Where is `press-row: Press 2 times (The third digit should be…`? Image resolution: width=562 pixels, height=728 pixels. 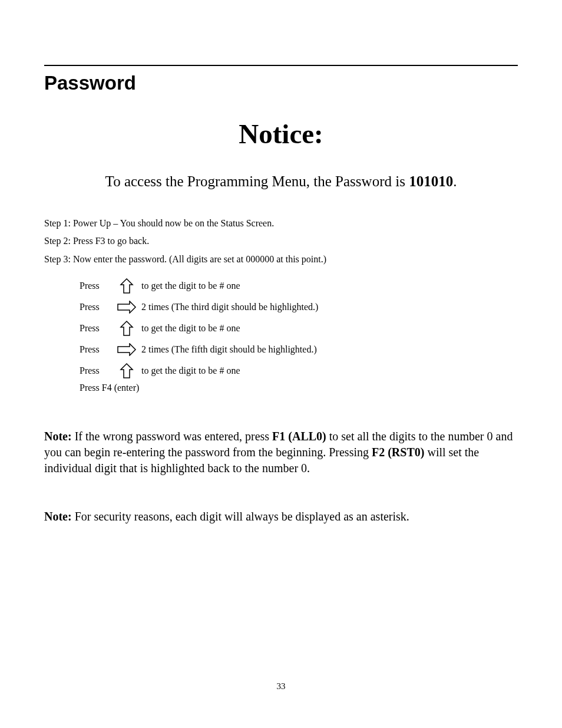 press-row: Press 2 times (The third digit should be… is located at coordinates (299, 307).